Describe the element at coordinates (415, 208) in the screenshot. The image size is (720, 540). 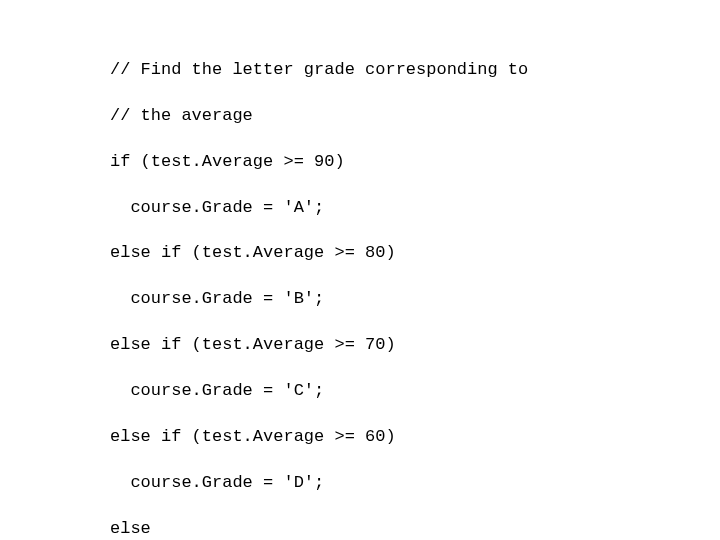
I see `code-line: course.Grade = 'A';` at that location.